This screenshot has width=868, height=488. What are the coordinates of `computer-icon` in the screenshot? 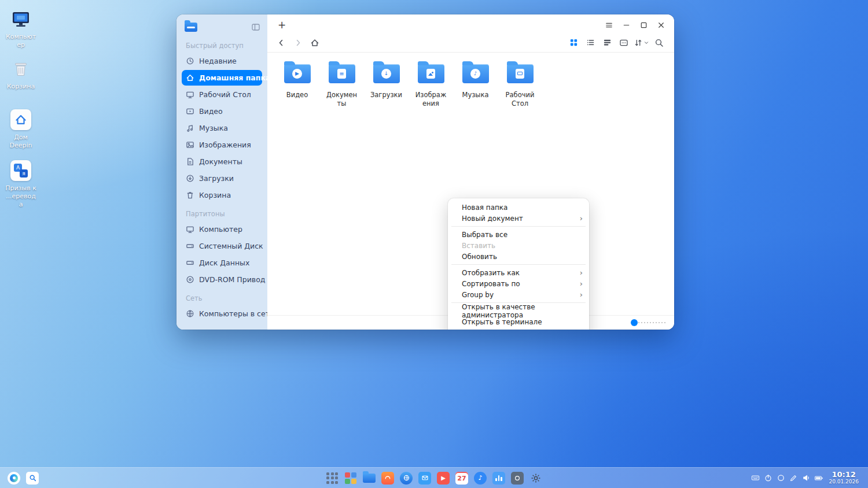 It's located at (190, 229).